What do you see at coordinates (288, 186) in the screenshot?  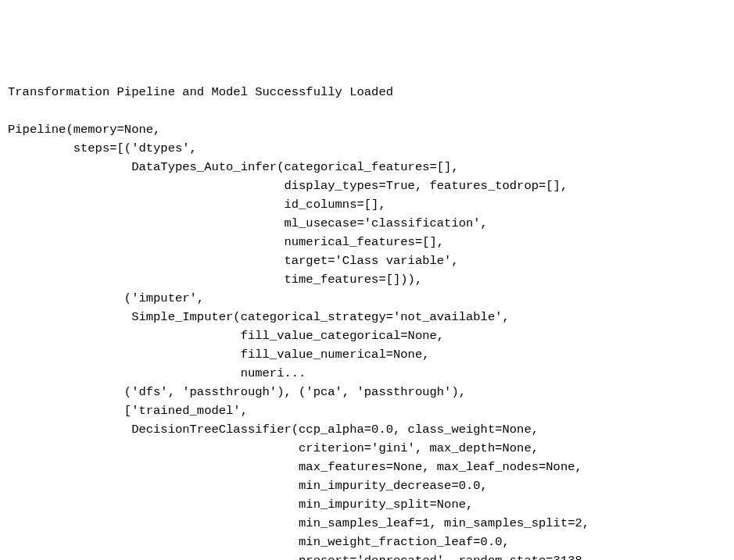 I see `pipeline-line: display_types=True, features_todrop=[],` at bounding box center [288, 186].